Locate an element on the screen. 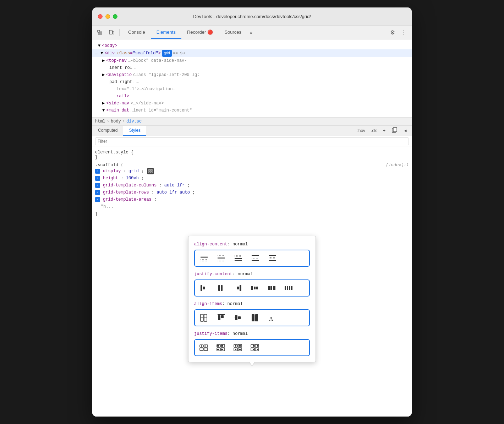  align-items-buttons: A is located at coordinates (252, 318).